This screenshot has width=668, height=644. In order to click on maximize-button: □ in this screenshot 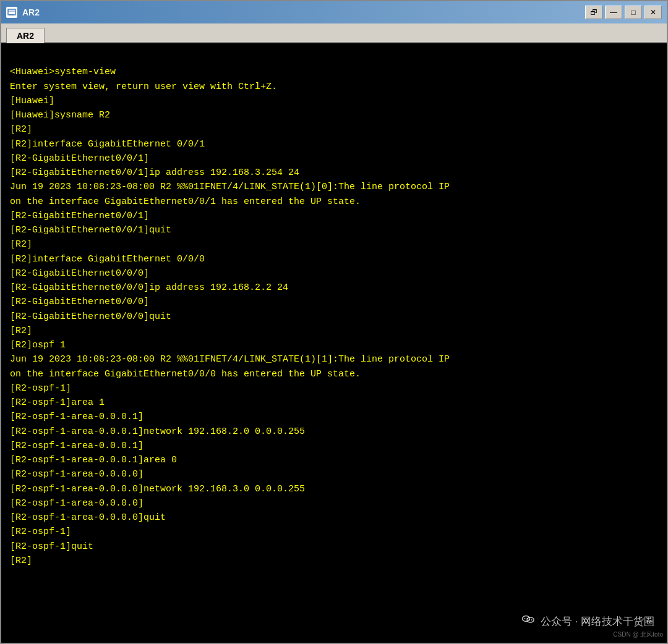, I will do `click(633, 12)`.